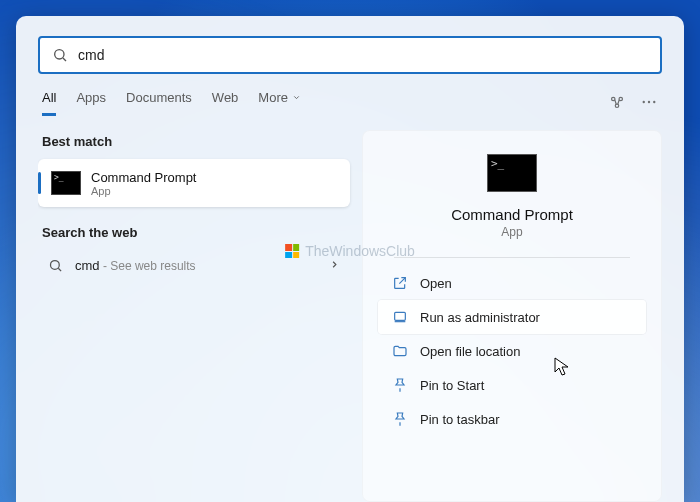  I want to click on result-title: Command Prompt, so click(144, 178).